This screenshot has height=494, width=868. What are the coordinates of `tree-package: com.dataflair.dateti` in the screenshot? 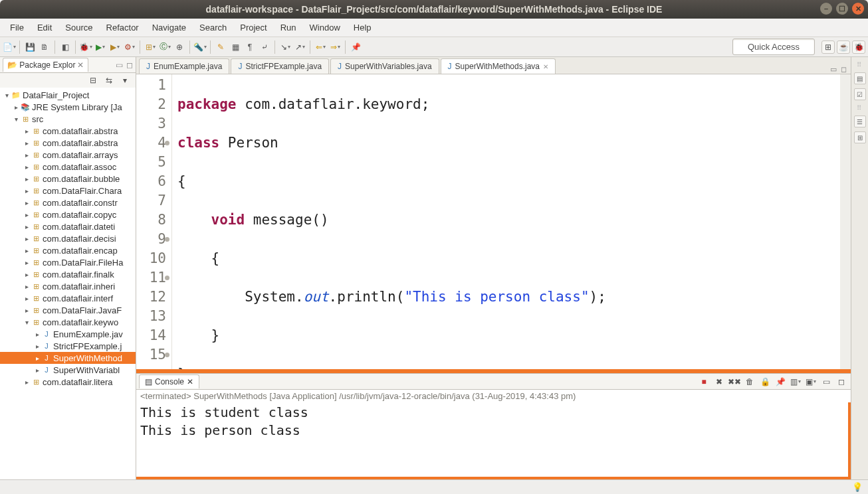 It's located at (78, 227).